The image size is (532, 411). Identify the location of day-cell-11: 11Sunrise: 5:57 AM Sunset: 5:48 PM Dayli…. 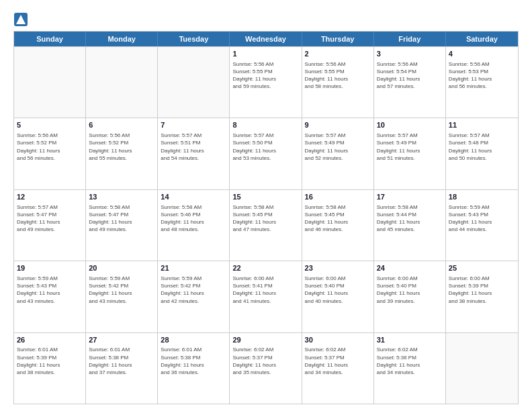
(482, 153).